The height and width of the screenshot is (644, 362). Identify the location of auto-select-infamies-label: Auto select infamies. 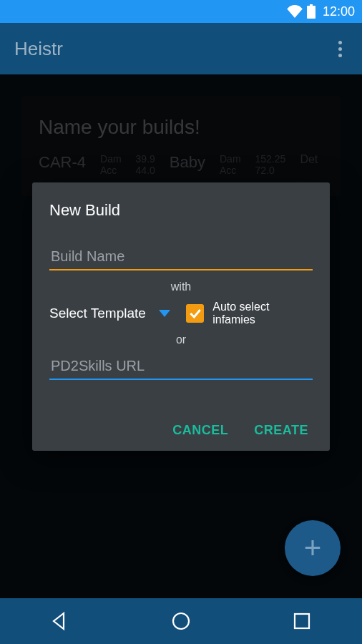
(263, 313).